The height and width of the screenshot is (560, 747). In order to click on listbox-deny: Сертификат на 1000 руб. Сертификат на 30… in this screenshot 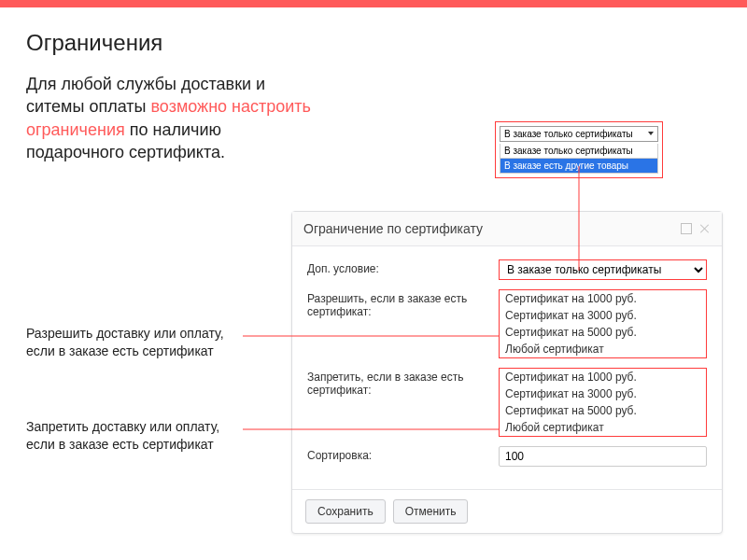, I will do `click(603, 402)`.